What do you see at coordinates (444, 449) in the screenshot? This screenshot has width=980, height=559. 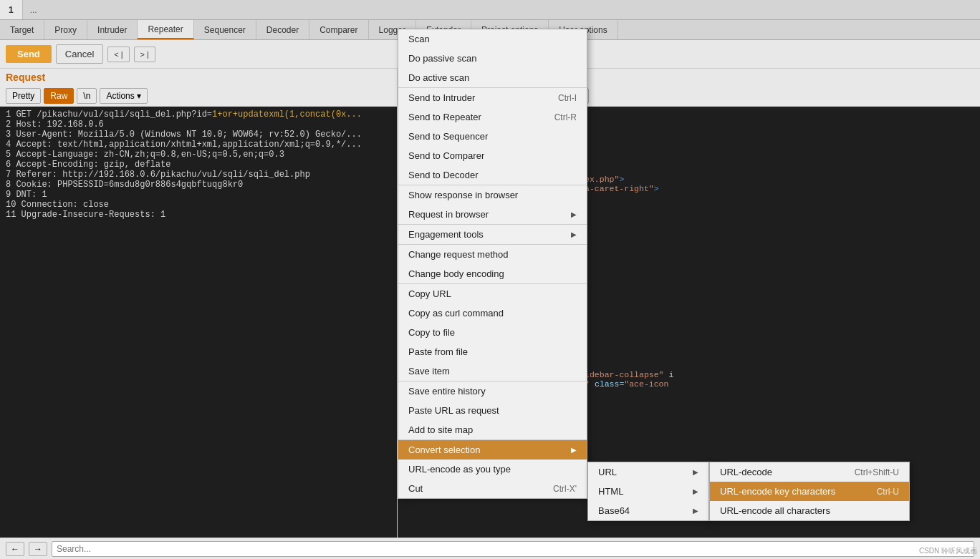 I see `menu-convert-selection-label: Convert selection` at bounding box center [444, 449].